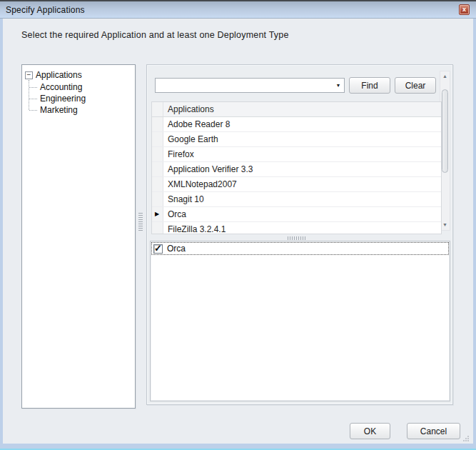 The width and height of the screenshot is (476, 450). I want to click on tree-node-engineering: Engineering, so click(80, 99).